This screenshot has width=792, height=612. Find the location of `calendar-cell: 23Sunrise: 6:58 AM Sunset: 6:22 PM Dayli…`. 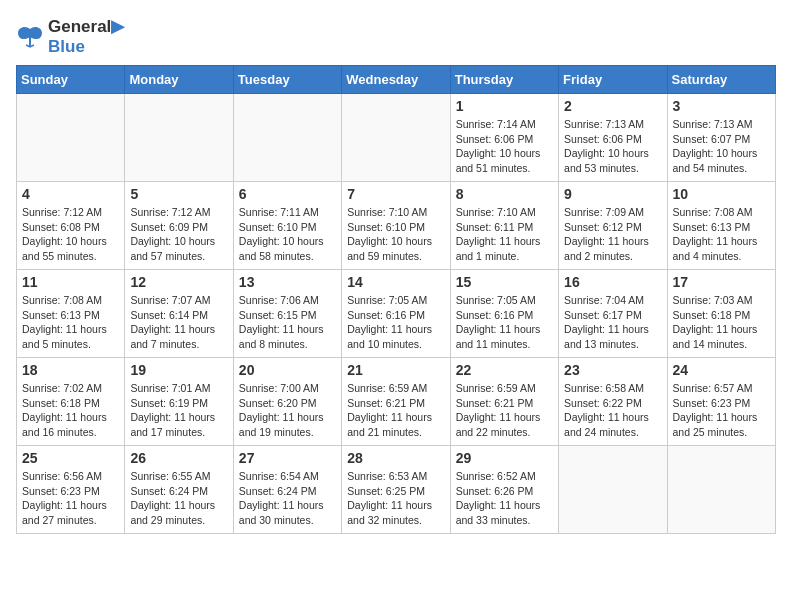

calendar-cell: 23Sunrise: 6:58 AM Sunset: 6:22 PM Dayli… is located at coordinates (613, 402).